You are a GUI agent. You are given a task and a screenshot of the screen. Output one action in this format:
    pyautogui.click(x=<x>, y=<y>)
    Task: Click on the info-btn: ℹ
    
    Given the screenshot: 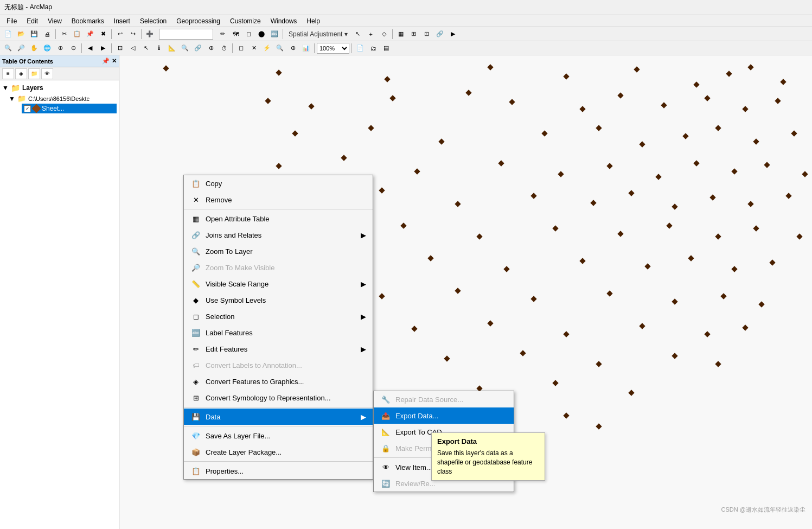 What is the action you would take?
    pyautogui.click(x=159, y=48)
    